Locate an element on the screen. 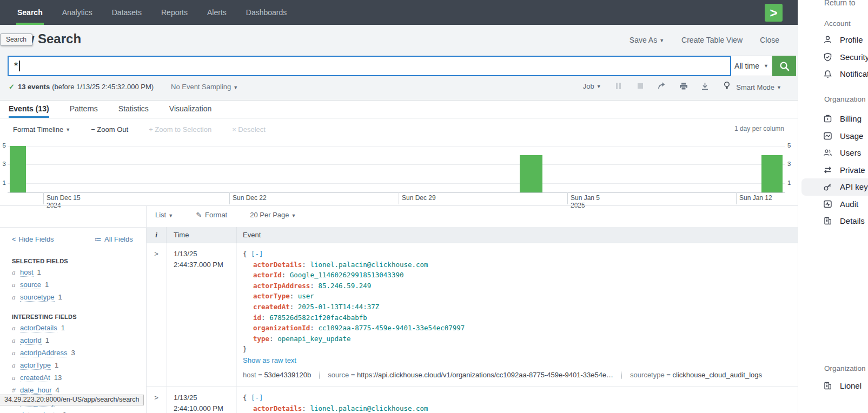 Image resolution: width=868 pixels, height=413 pixels. json-key: actorType is located at coordinates (271, 296).